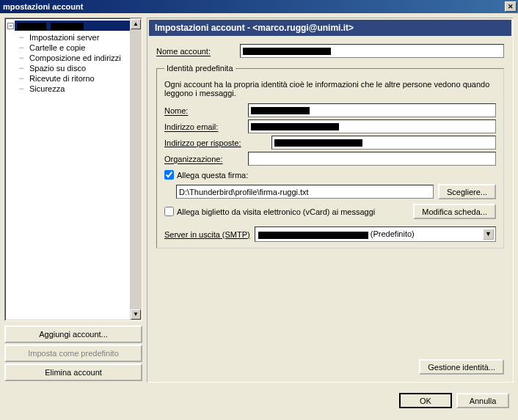 The image size is (518, 420). What do you see at coordinates (384, 142) in the screenshot?
I see `replyto-input` at bounding box center [384, 142].